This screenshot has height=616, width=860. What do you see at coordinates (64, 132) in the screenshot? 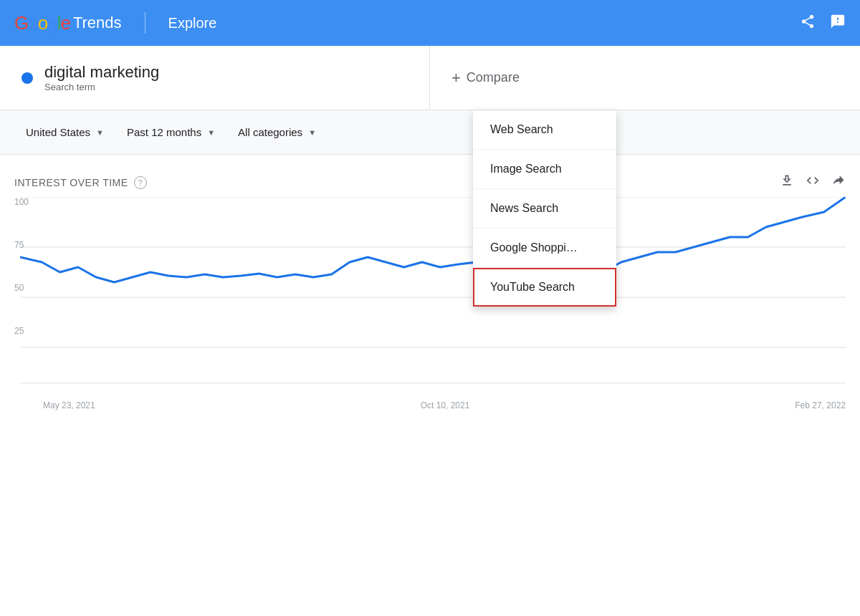
I see `filter-region: United States ▼` at bounding box center [64, 132].